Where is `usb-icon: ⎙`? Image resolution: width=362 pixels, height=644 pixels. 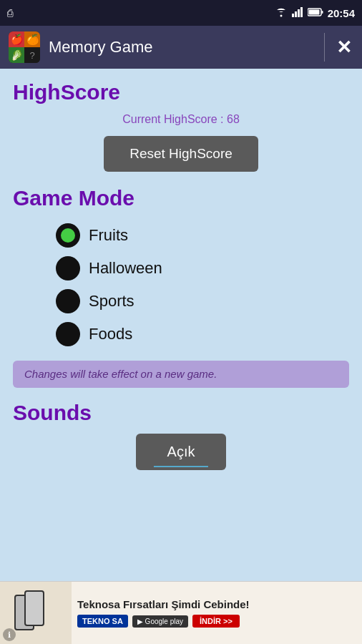
usb-icon: ⎙ is located at coordinates (10, 13).